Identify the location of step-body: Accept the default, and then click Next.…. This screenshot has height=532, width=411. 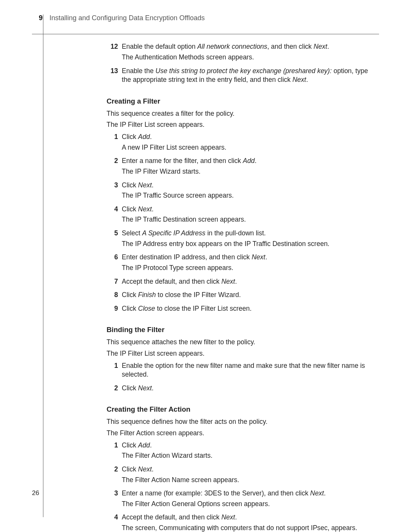
(250, 522).